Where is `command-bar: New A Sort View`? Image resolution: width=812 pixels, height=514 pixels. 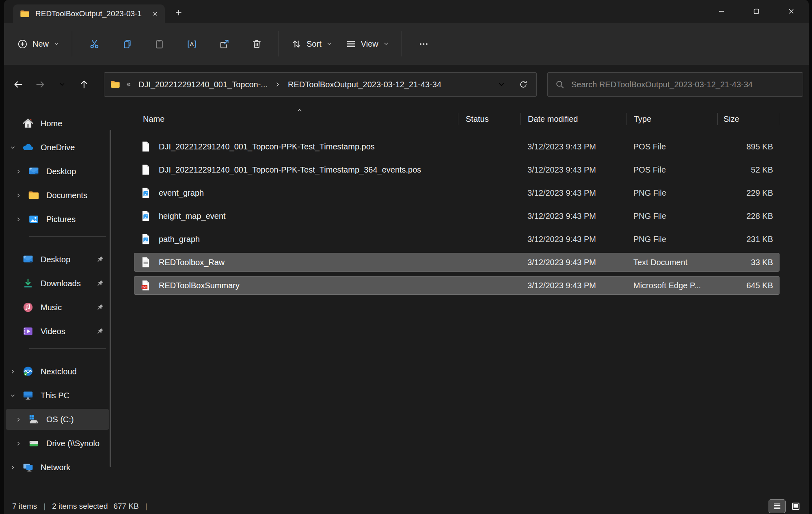
command-bar: New A Sort View is located at coordinates (406, 44).